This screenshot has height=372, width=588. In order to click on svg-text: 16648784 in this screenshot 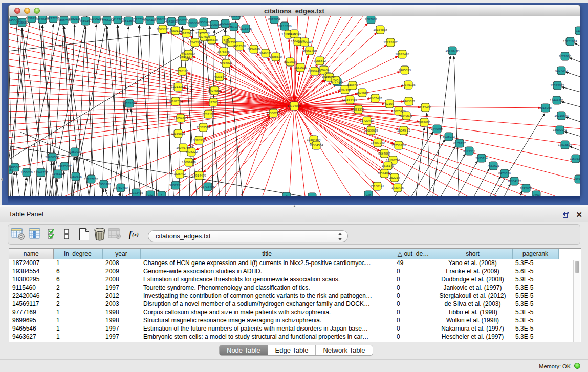, I will do `click(452, 50)`.